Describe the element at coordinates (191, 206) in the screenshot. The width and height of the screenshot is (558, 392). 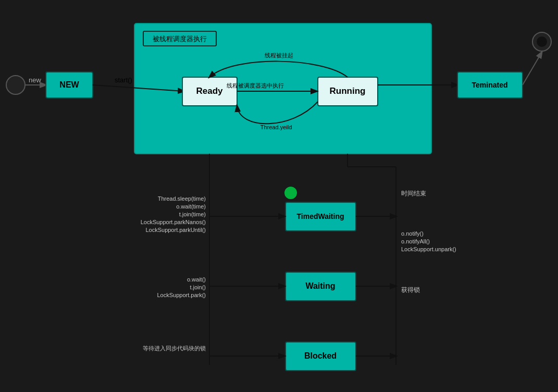
I see `timed-waiting-methods-2: o.wait(time)` at that location.